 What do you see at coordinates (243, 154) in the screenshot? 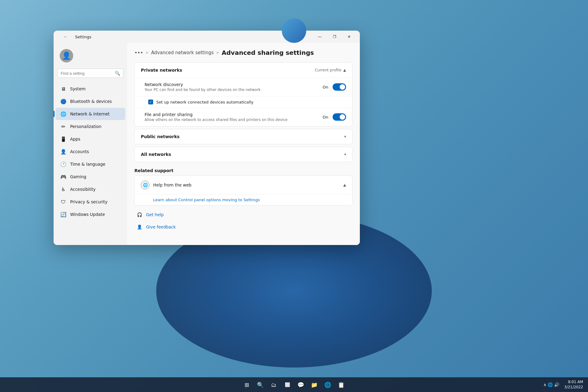
I see `all-networks-card: All networks ▾` at bounding box center [243, 154].